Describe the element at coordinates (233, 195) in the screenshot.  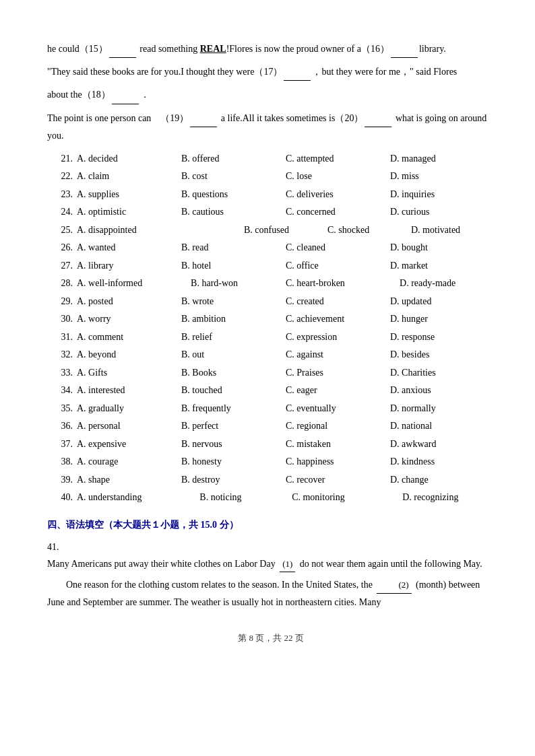
I see `q23-b: B. questions` at that location.